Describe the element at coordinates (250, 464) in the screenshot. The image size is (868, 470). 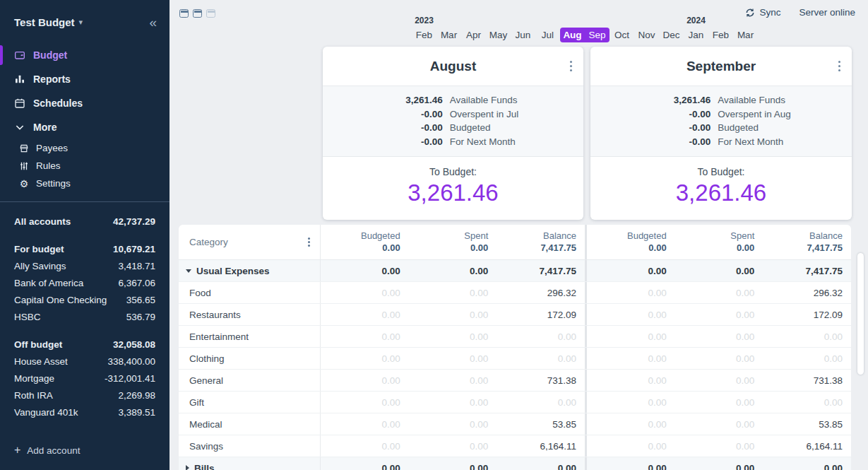
I see `group-name-cell: Bills` at that location.